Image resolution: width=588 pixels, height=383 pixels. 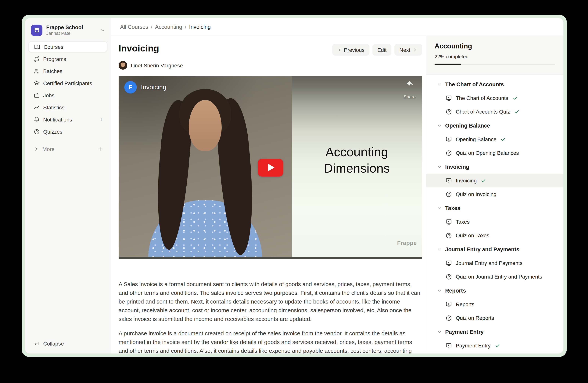 What do you see at coordinates (495, 222) in the screenshot?
I see `course-section-taxes: Taxes Taxes Quiz on Taxes` at bounding box center [495, 222].